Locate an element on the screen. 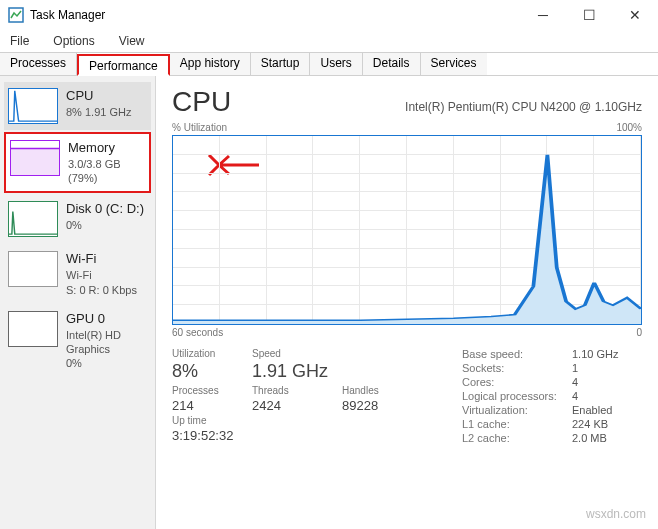 This screenshot has height=529, width=658. sidebar-item-cpu: CPU 8% 1.91 GHz is located at coordinates (78, 106).